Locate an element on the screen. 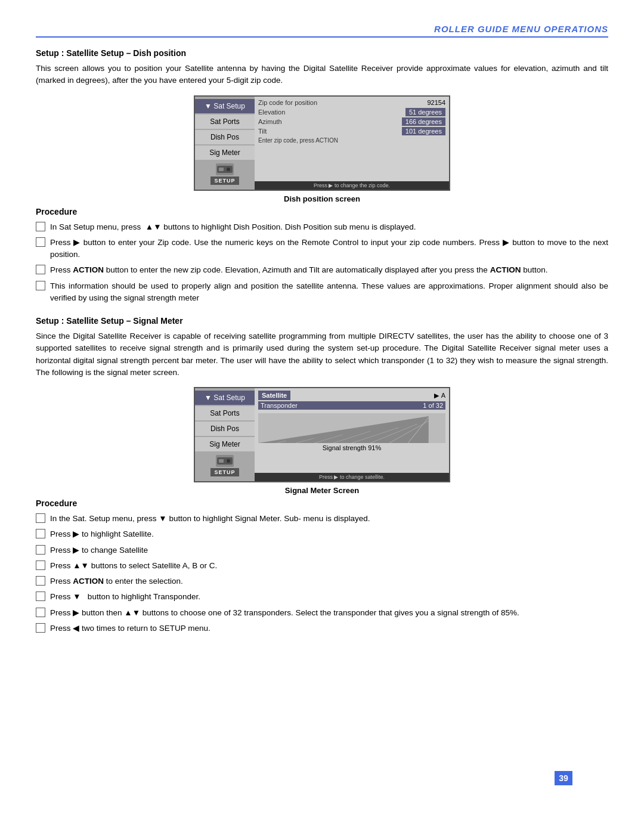  list-item: Press ACTION button to enter the new zip… is located at coordinates (322, 270).